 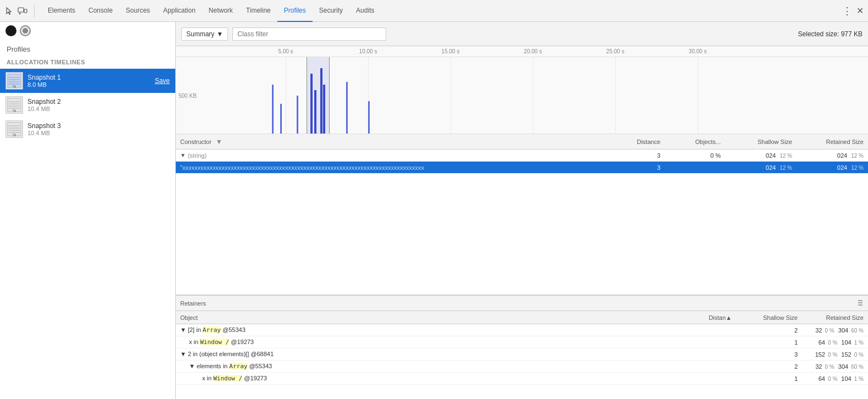 What do you see at coordinates (309, 34) in the screenshot?
I see `class-filter-input` at bounding box center [309, 34].